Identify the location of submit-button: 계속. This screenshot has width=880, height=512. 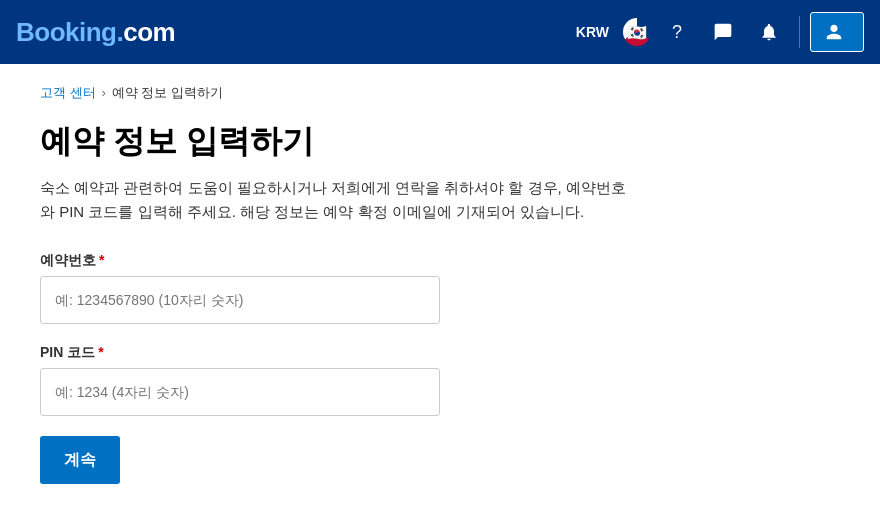
(80, 460).